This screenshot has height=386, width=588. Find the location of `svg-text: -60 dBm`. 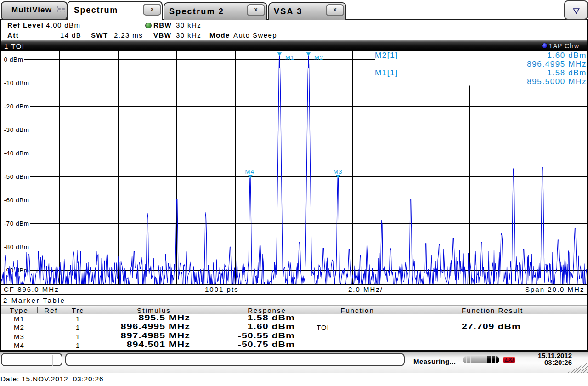

svg-text: -60 dBm is located at coordinates (17, 200).